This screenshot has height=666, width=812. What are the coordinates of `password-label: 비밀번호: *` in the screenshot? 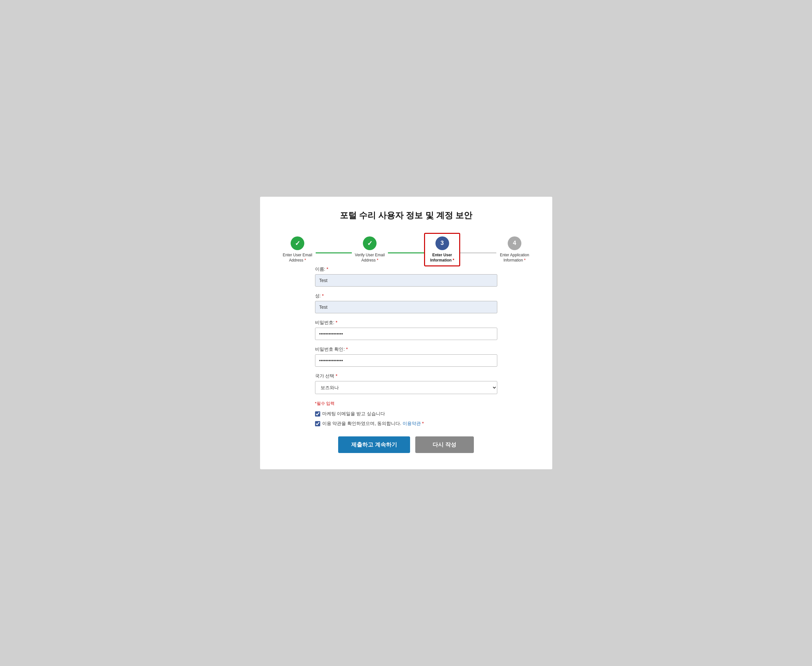 It's located at (406, 323).